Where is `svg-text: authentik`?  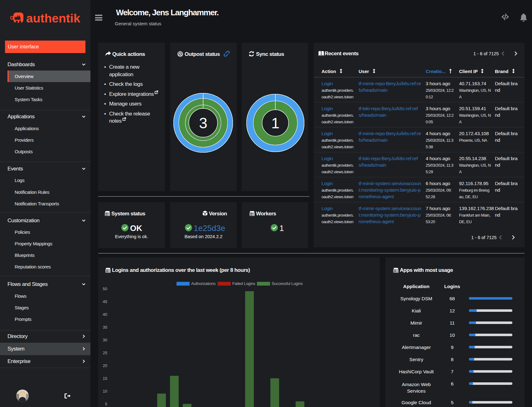 svg-text: authentik is located at coordinates (53, 18).